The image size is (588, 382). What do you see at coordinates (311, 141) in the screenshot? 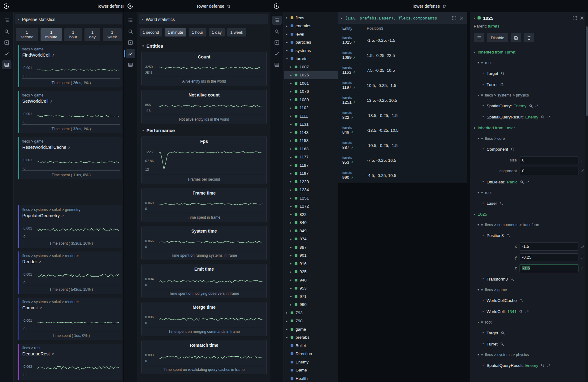
I see `tree-item: ▸1153` at bounding box center [311, 141].